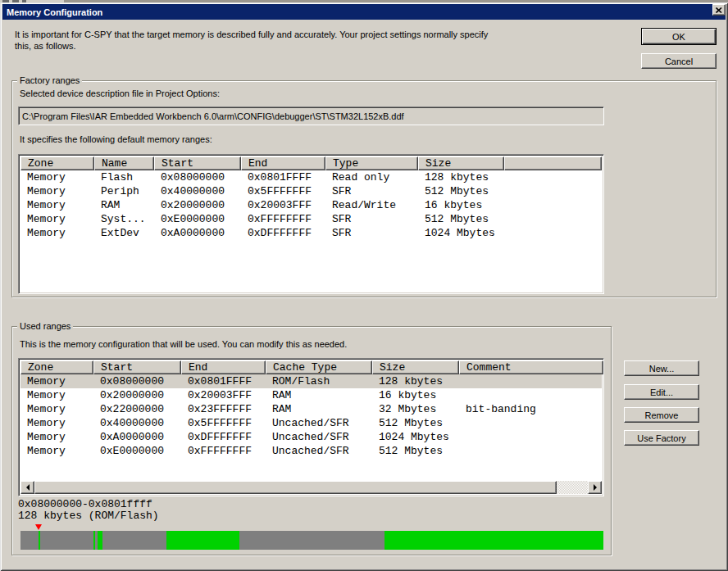 This screenshot has height=571, width=728. Describe the element at coordinates (198, 220) in the screenshot. I see `table-cell: 0xE0000000` at that location.